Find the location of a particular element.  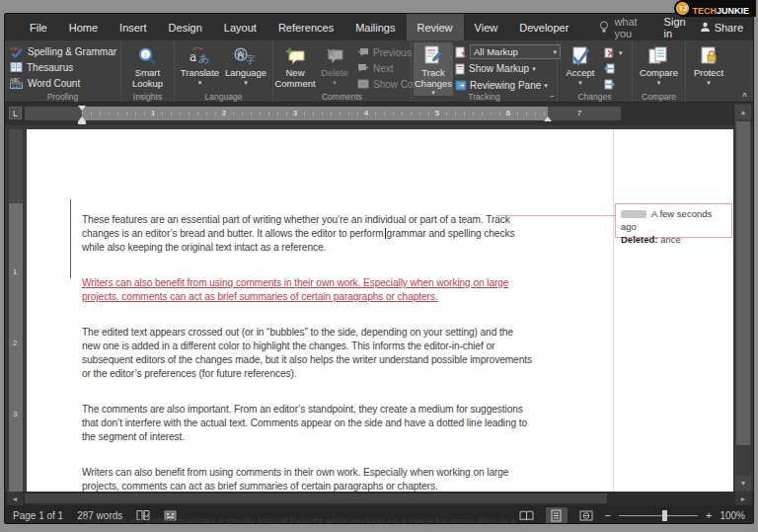

paragraph-track-changes: These features are an essential part of … is located at coordinates (320, 234).